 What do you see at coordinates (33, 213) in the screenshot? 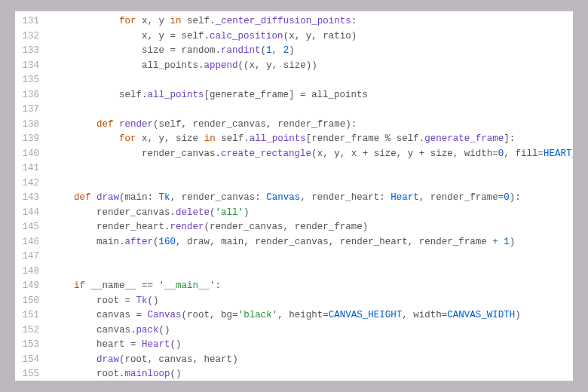
I see `line-number: 144` at bounding box center [33, 213].